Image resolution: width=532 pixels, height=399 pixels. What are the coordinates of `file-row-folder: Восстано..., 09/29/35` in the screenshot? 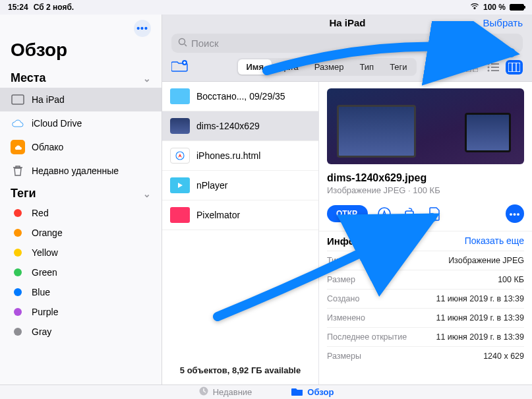 It's located at (240, 96).